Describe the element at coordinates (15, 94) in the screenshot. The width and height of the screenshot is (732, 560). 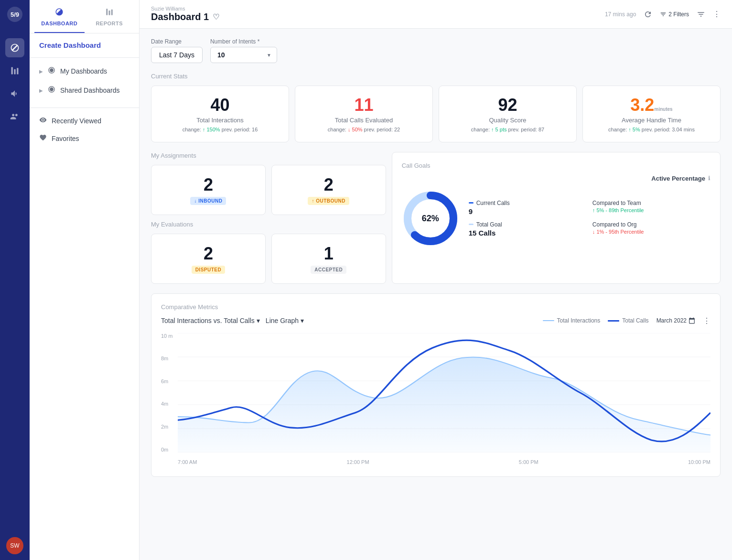
I see `nav-audio-icon` at that location.